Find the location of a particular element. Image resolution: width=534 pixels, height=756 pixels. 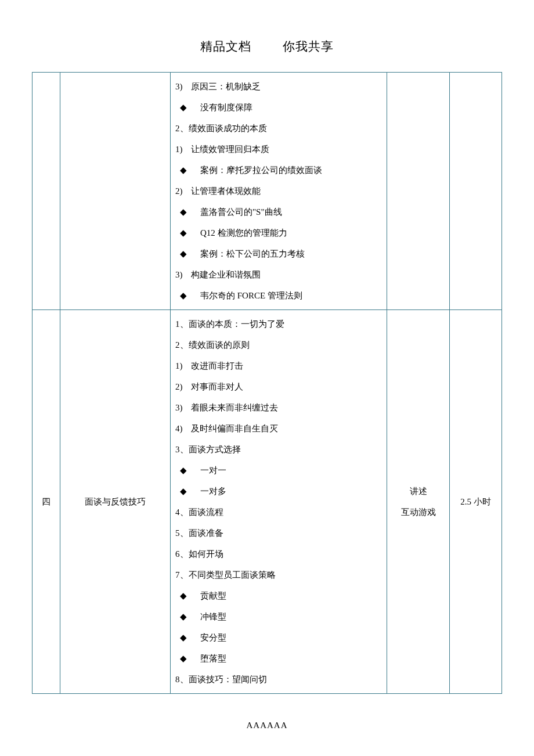

cell-col2 is located at coordinates (116, 192).